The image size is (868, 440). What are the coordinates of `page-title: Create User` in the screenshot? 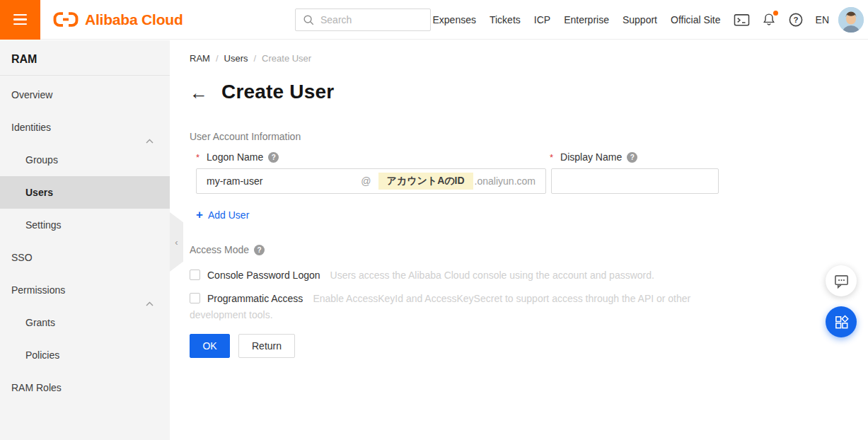 It's located at (277, 92).